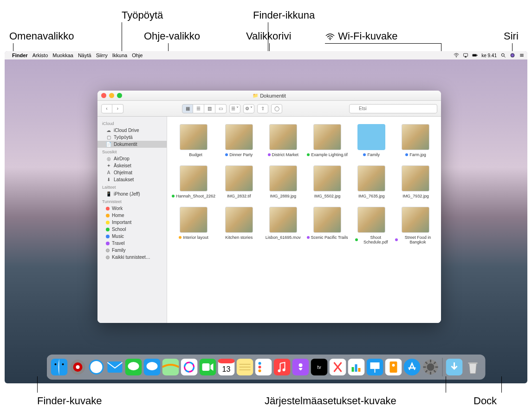 This screenshot has height=414, width=532. Describe the element at coordinates (269, 96) in the screenshot. I see `window-title: 📁Dokumentit` at that location.